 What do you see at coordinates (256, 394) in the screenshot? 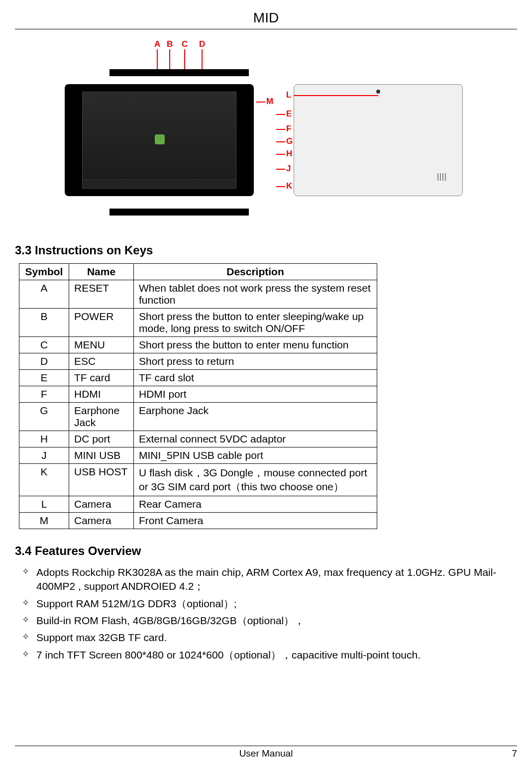
I see `cell-description: HDMI port` at bounding box center [256, 394].